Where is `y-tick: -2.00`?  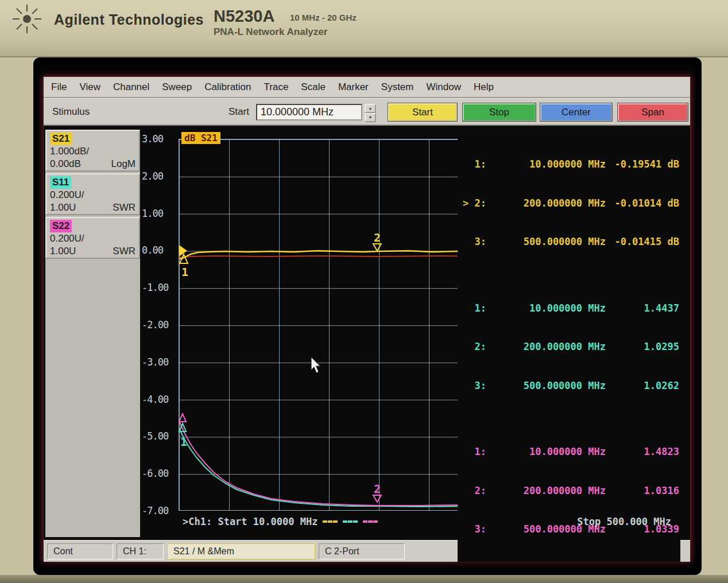
y-tick: -2.00 is located at coordinates (155, 325).